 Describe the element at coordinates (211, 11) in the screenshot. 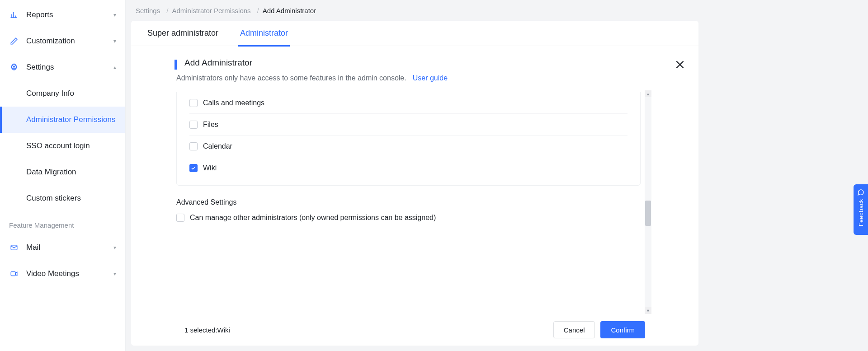

I see `breadcrumb-item: Administrator Permissions` at that location.